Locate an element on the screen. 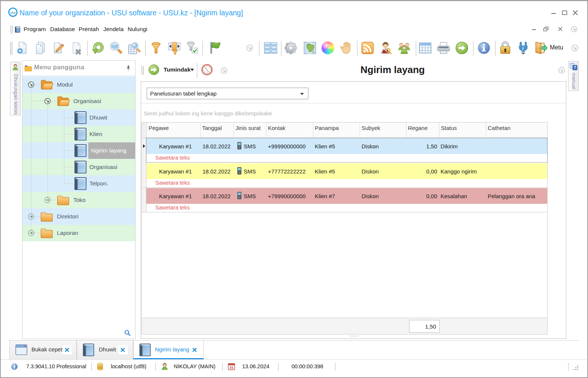  svg-text: 31 is located at coordinates (231, 367).